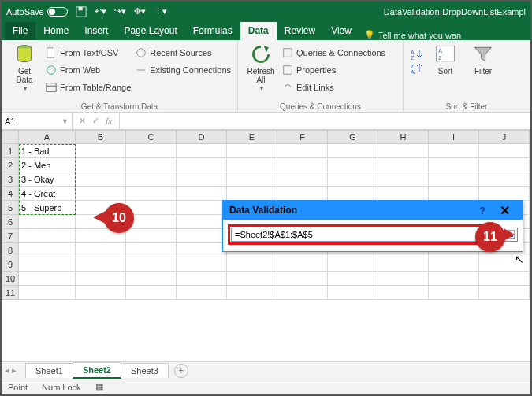 This screenshot has width=532, height=396. I want to click on source-input, so click(363, 235).